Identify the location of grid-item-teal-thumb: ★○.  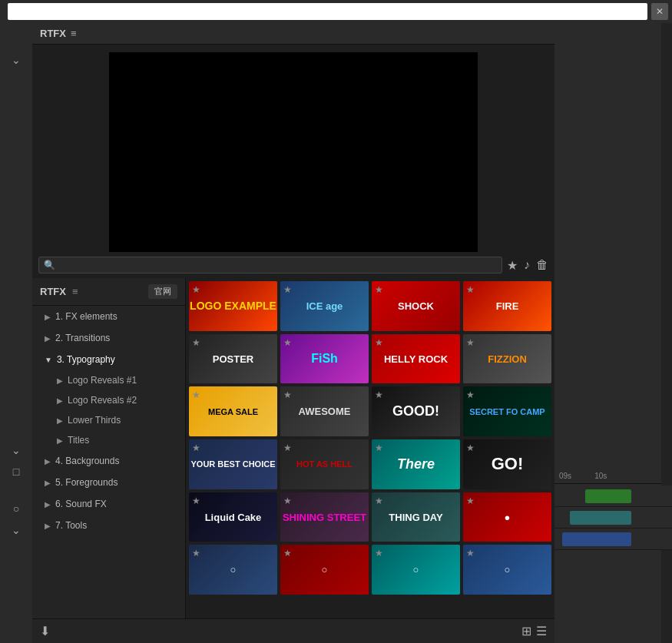
(416, 570).